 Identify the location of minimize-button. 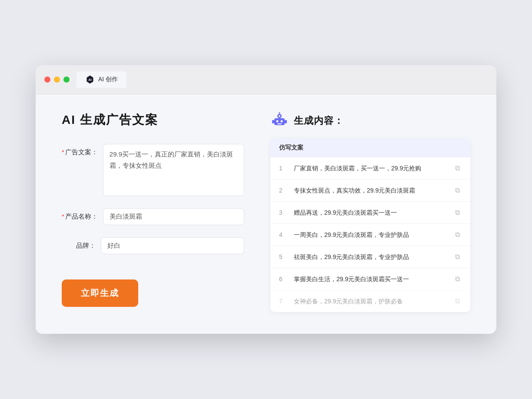
(57, 80).